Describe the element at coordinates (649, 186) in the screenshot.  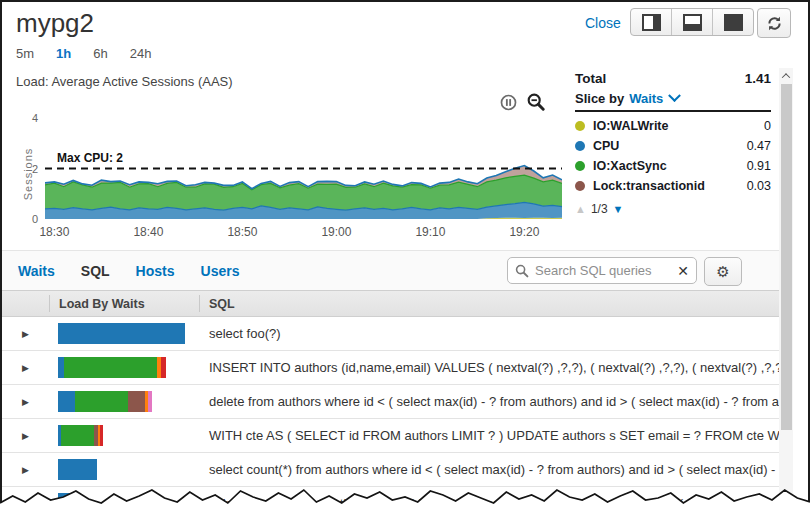
I see `legend-item-name: Lock:transactionid` at that location.